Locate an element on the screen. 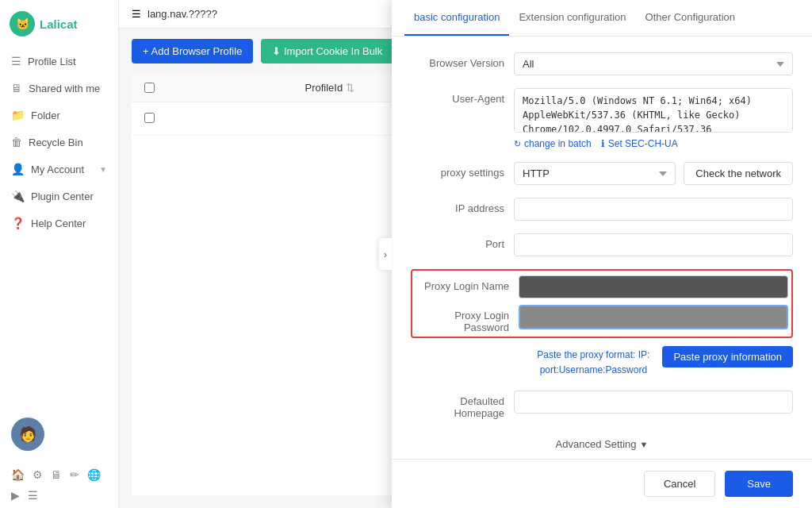 This screenshot has width=812, height=508. save-button: Save is located at coordinates (759, 484).